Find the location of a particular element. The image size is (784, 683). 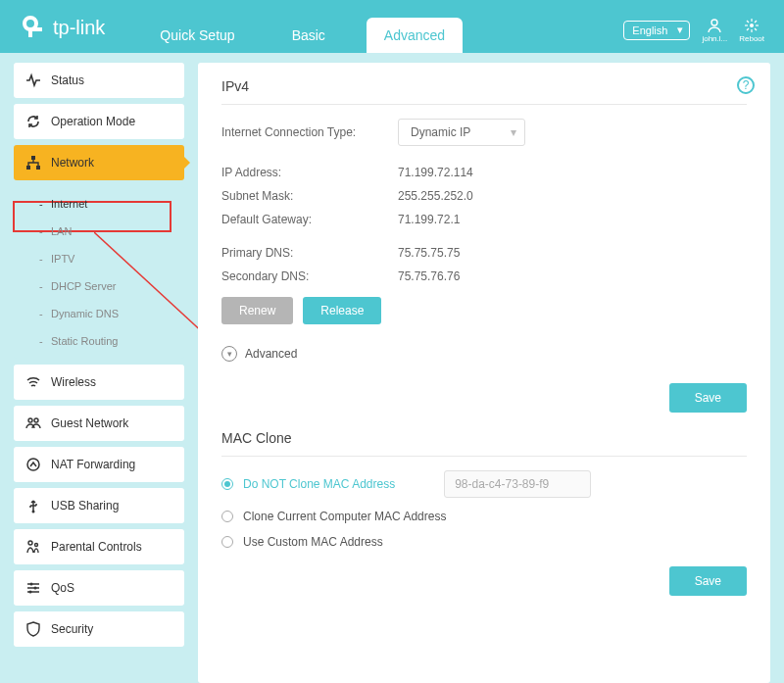

sub-item-lan: LAN is located at coordinates (99, 231).